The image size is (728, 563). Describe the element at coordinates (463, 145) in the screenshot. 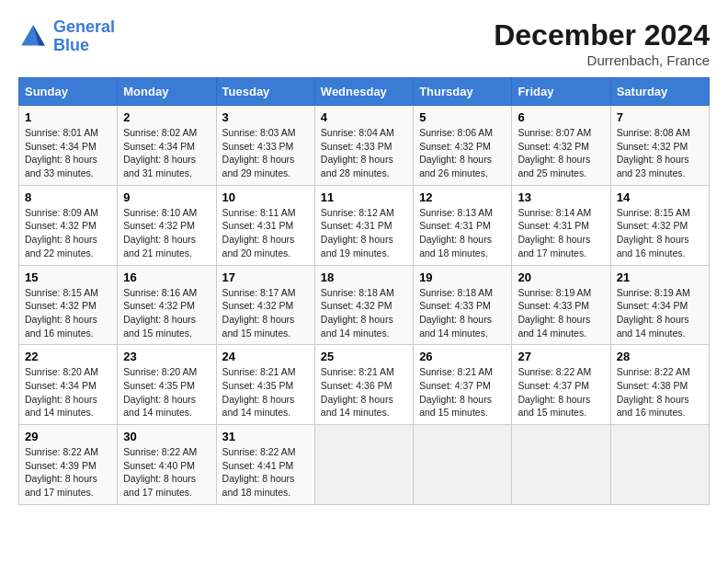

I see `calendar-cell: 5 Sunrise: 8:06 AMSunset: 4:32 PMDayligh…` at that location.